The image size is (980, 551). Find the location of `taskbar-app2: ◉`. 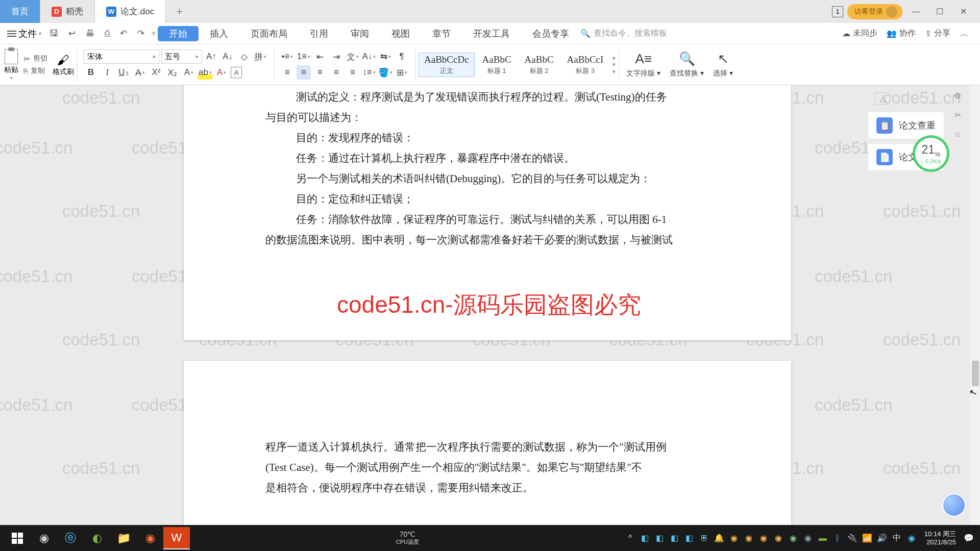

taskbar-app2: ◉ is located at coordinates (150, 538).